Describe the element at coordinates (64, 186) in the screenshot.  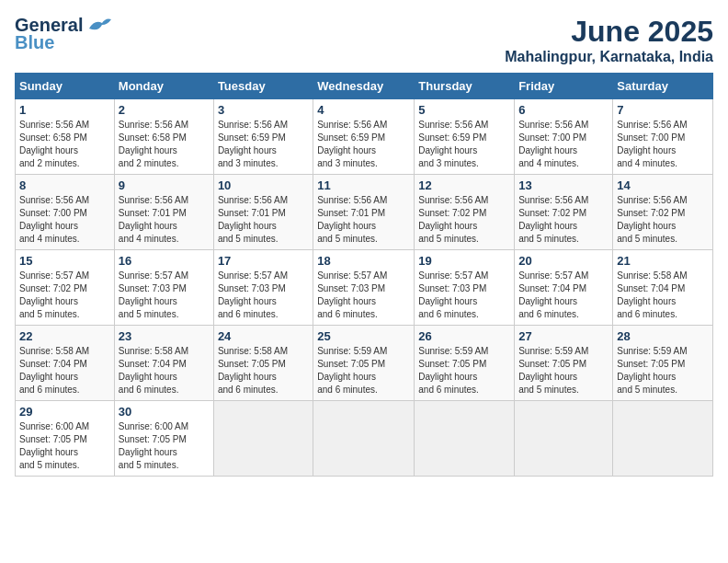
I see `day-number: 8` at that location.